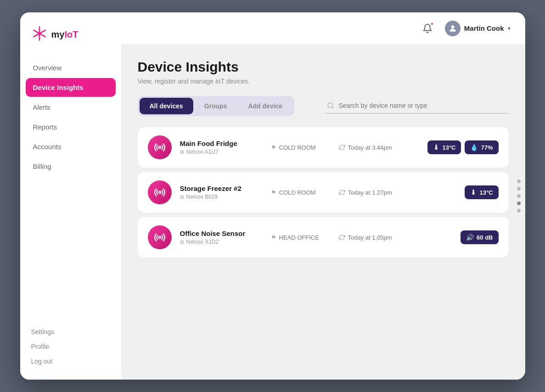  Describe the element at coordinates (479, 237) in the screenshot. I see `metric-sound: 🔊 60 dB` at that location.